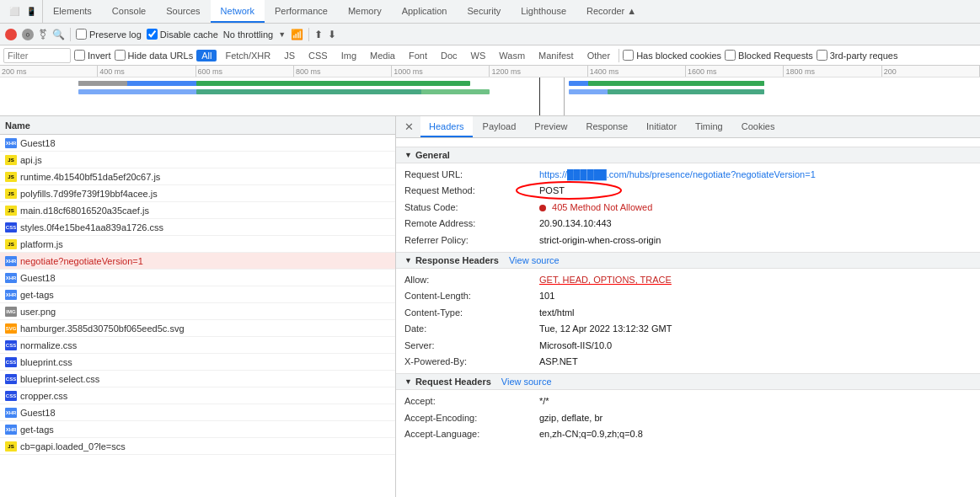 This screenshot has height=497, width=980. I want to click on filter-doc: Doc, so click(449, 56).